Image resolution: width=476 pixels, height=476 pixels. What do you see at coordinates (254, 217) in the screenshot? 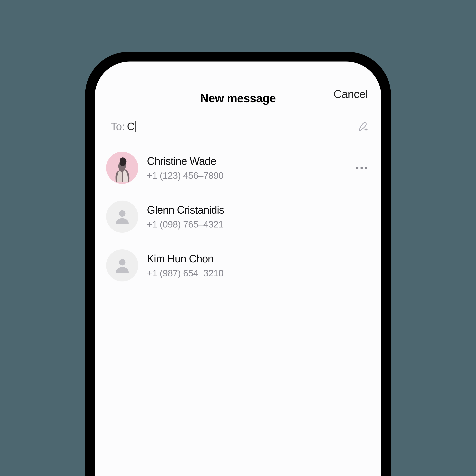
I see `contact-info: Glenn Cristanidis +1 (098) 765–4321` at bounding box center [254, 217].